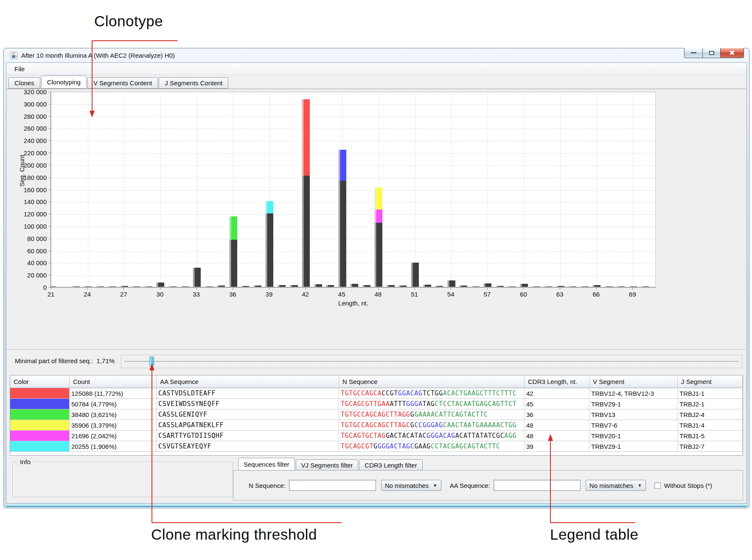 The height and width of the screenshot is (560, 752). What do you see at coordinates (25, 83) in the screenshot?
I see `tab-clones: Clones` at bounding box center [25, 83].